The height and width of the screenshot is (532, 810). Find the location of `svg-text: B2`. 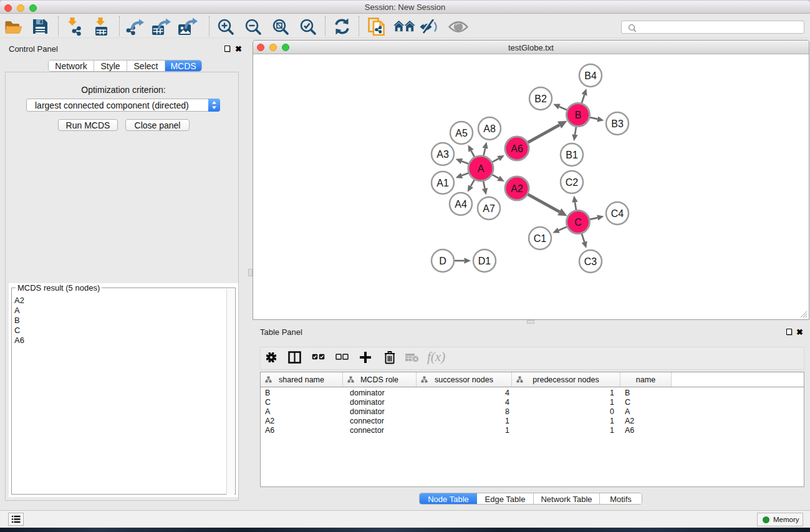

svg-text: B2 is located at coordinates (541, 99).